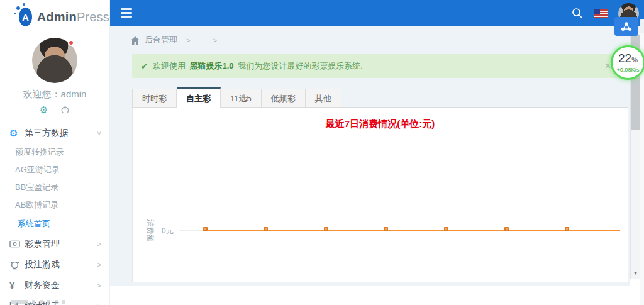 This screenshot has width=644, height=305. I want to click on breadcrumb: 后台管理 > >, so click(174, 40).